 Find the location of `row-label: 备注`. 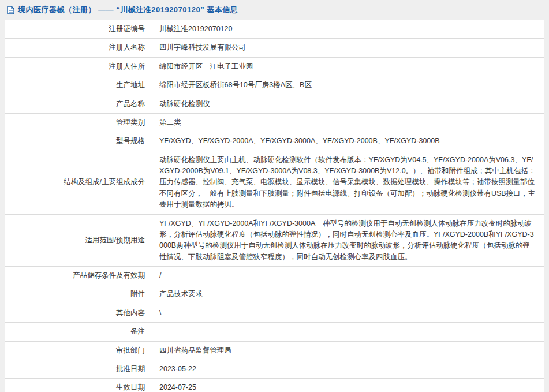

row-label: 备注 is located at coordinates (79, 332).